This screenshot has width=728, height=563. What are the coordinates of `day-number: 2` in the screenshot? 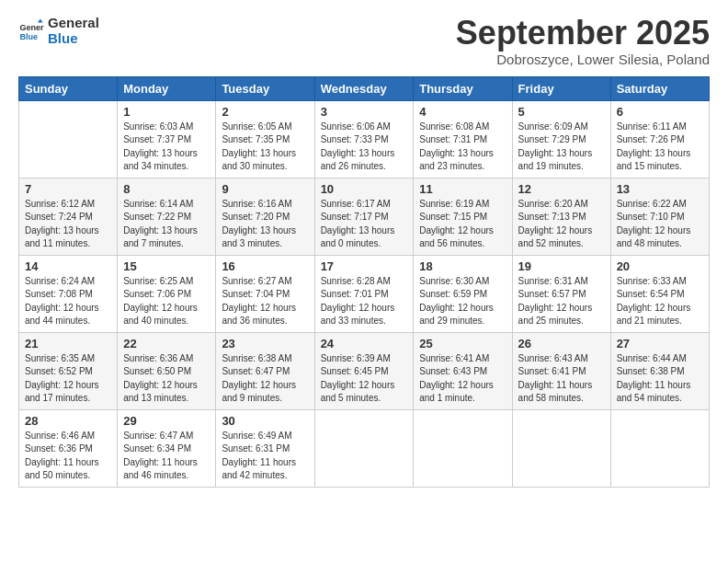 It's located at (265, 112).